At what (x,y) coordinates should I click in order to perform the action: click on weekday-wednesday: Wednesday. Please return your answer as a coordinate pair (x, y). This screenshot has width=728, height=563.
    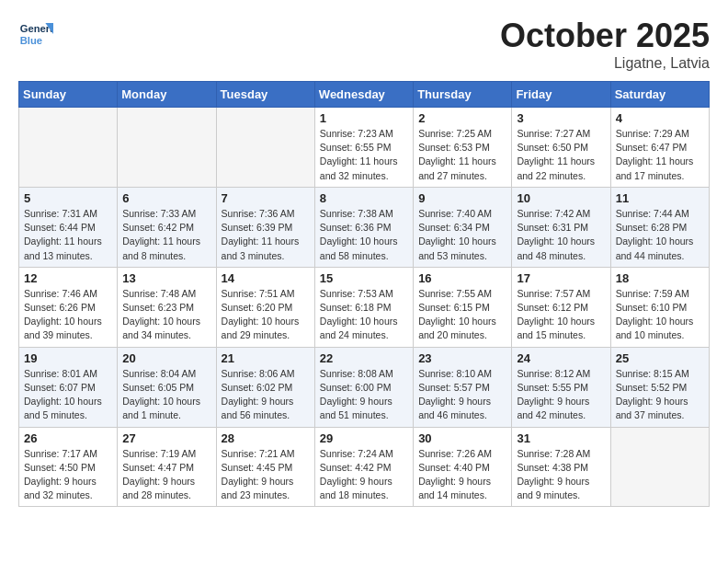
    Looking at the image, I should click on (364, 95).